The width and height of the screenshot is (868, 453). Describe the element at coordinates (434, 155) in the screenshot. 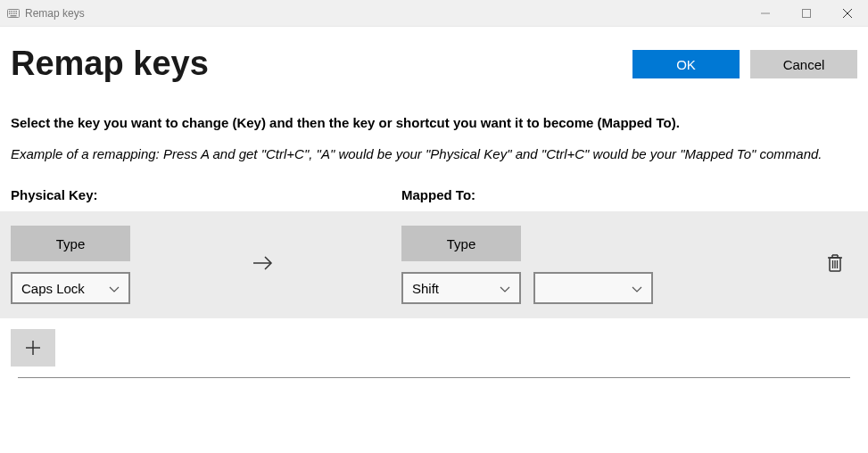

I see `instruction-example: Example of a remapping: Press A and get …` at that location.